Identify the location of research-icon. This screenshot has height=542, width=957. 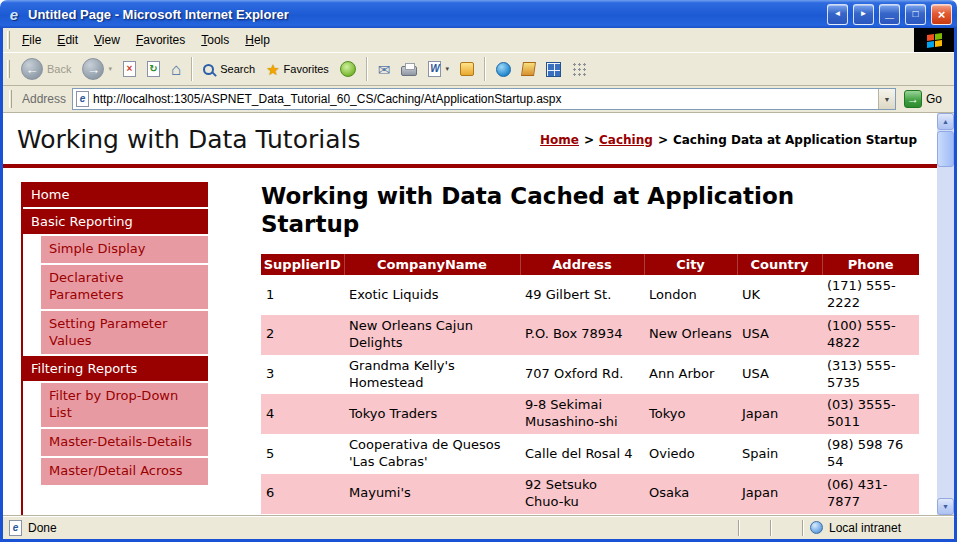
(528, 69).